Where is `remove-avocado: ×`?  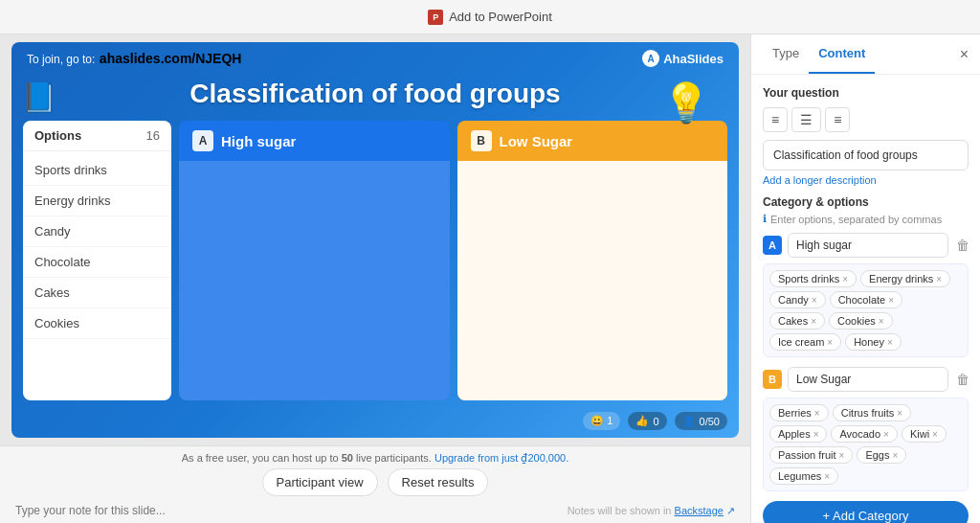
remove-avocado: × is located at coordinates (886, 435).